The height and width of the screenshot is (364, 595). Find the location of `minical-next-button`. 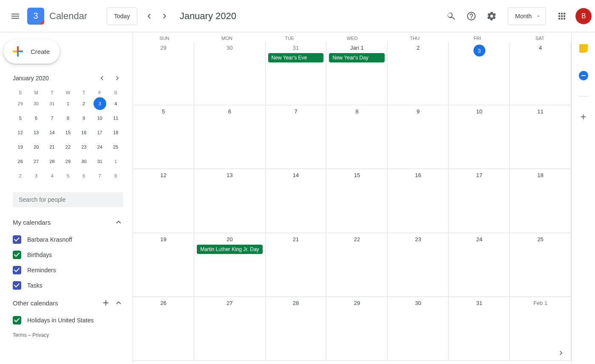

minical-next-button is located at coordinates (117, 78).